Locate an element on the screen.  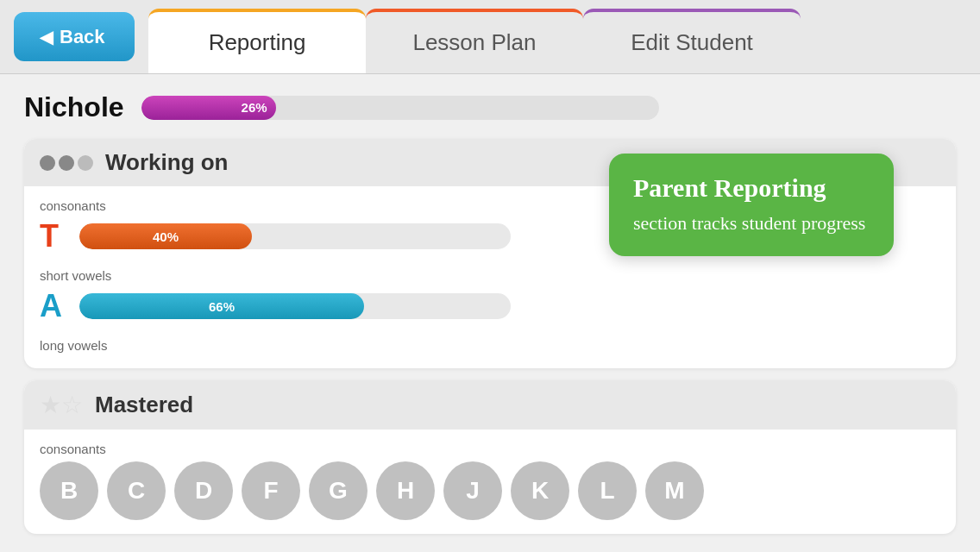
long-vowels-label: long vowels is located at coordinates (490, 348).